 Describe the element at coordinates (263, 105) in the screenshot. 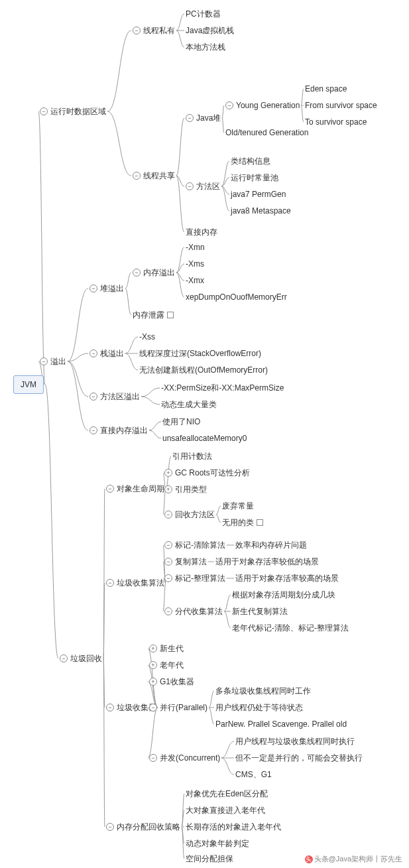

I see `node-a2a1: −Young Generation` at that location.